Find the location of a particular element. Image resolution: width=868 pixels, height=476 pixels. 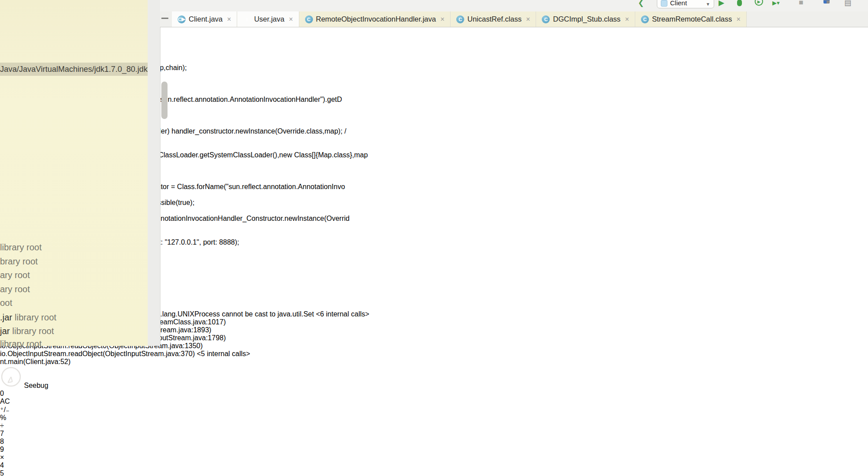

library-root-item: jar library root is located at coordinates (27, 331).